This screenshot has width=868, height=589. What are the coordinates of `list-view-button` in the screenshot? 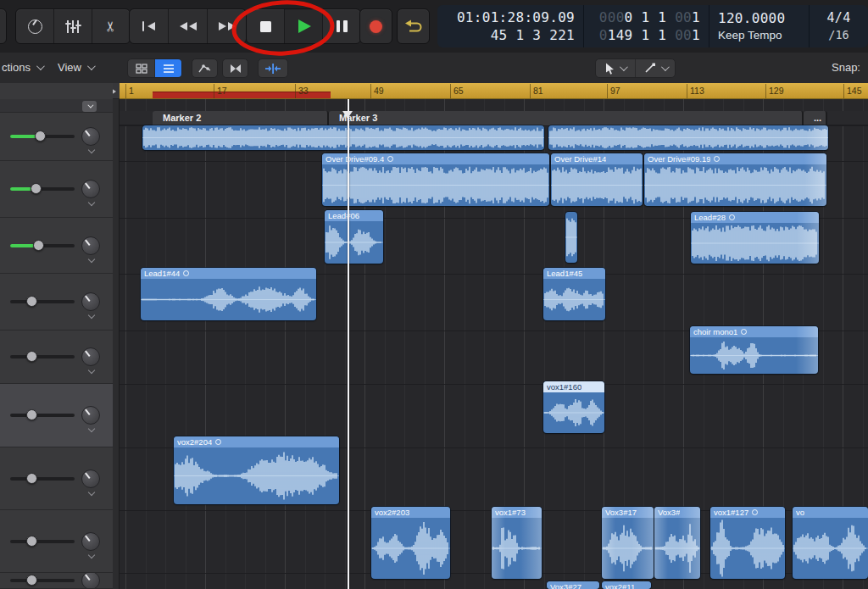 It's located at (168, 68).